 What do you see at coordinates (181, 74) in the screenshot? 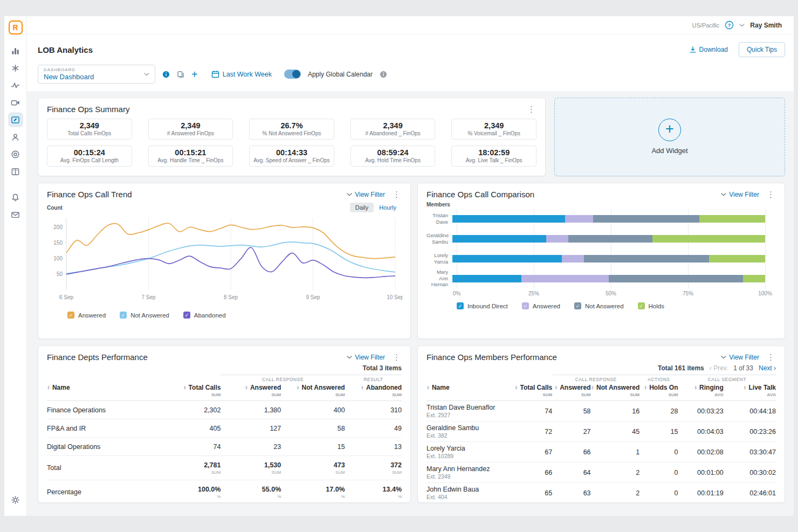
I see `copy-icon` at bounding box center [181, 74].